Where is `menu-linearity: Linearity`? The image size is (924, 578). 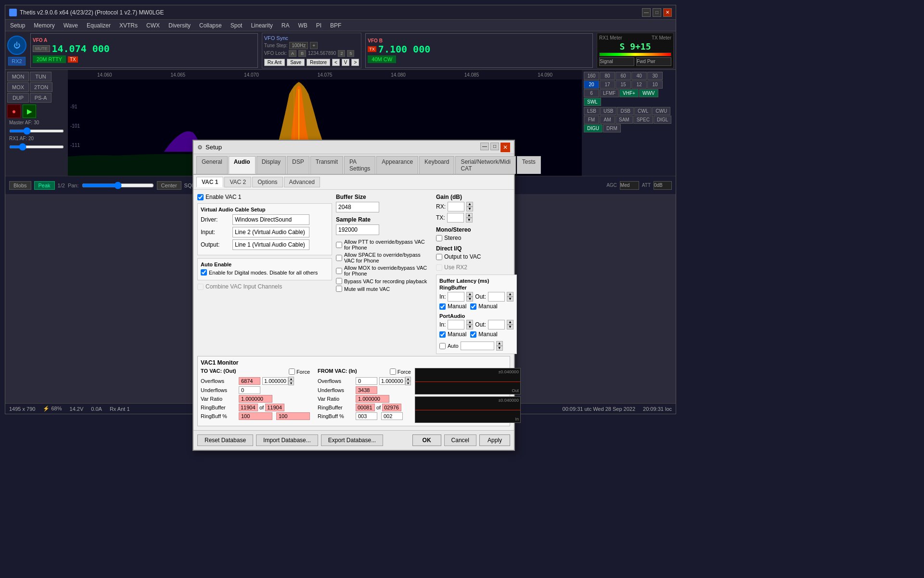 menu-linearity: Linearity is located at coordinates (262, 26).